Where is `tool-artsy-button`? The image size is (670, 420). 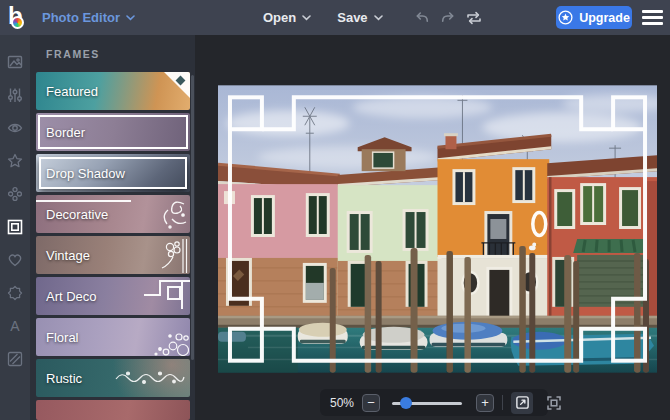
tool-artsy-button is located at coordinates (15, 194).